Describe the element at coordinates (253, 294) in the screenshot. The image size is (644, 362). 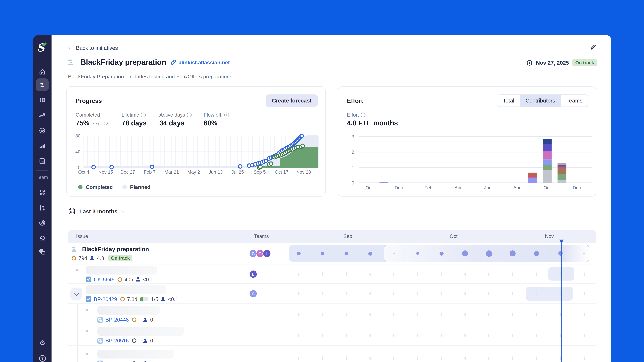
I see `avatar-c: C` at that location.